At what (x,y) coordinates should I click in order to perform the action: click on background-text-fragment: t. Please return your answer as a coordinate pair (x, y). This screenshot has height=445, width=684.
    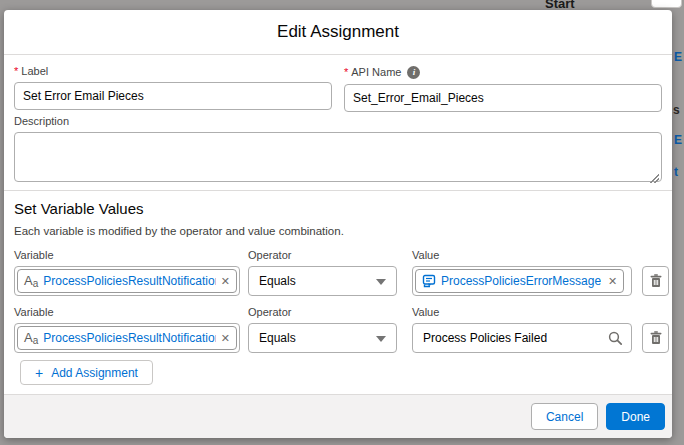
    Looking at the image, I should click on (676, 172).